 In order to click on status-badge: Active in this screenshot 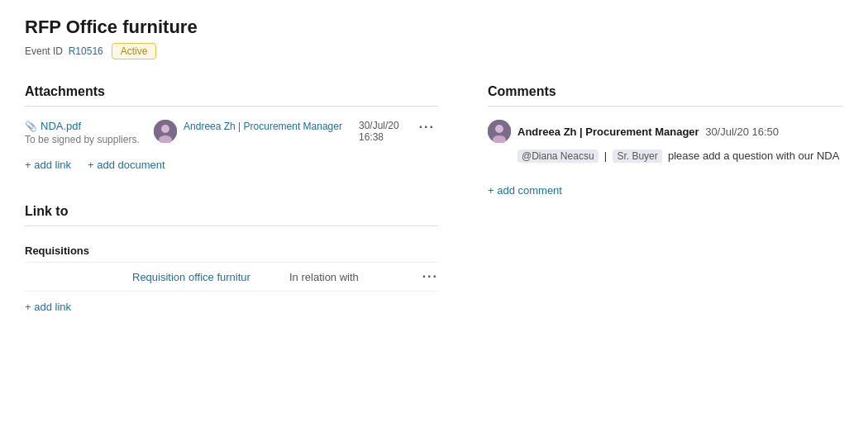, I will do `click(134, 51)`.